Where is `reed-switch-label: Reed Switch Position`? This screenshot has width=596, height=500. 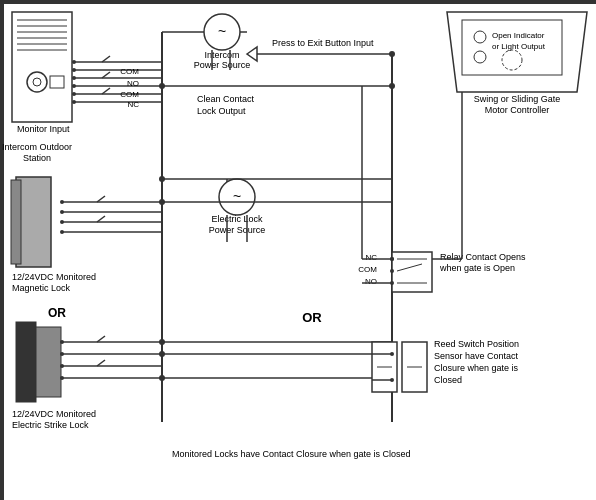
reed-switch-label: Reed Switch Position is located at coordinates (476, 344).